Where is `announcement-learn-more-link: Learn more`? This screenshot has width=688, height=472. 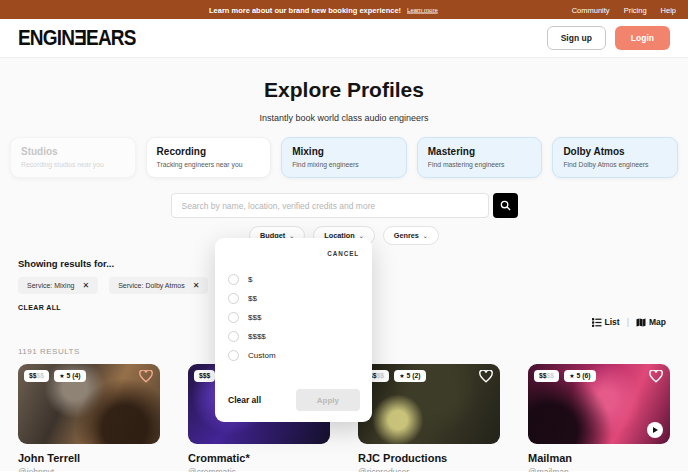 announcement-learn-more-link: Learn more is located at coordinates (422, 10).